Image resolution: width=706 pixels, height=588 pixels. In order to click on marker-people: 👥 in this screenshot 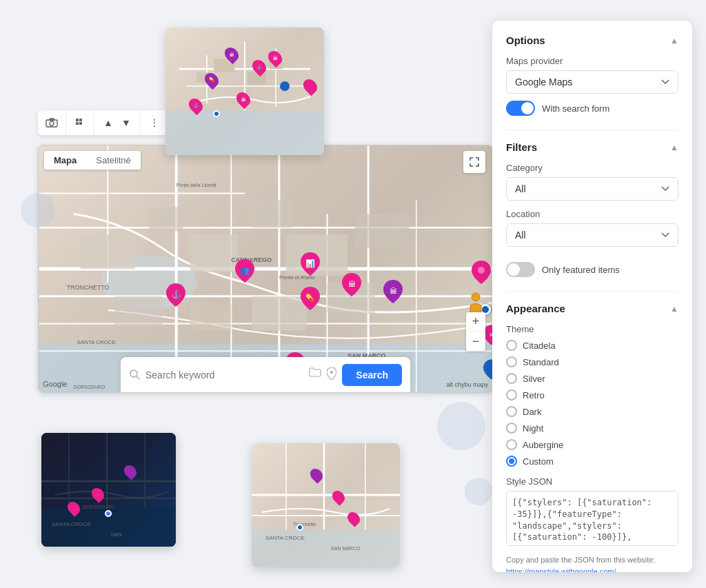, I will do `click(245, 272)`.